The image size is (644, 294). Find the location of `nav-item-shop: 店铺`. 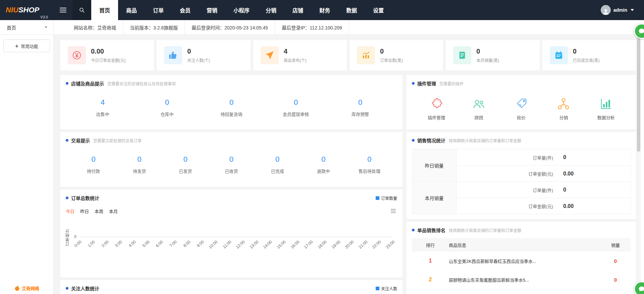

nav-item-shop: 店铺 is located at coordinates (298, 10).